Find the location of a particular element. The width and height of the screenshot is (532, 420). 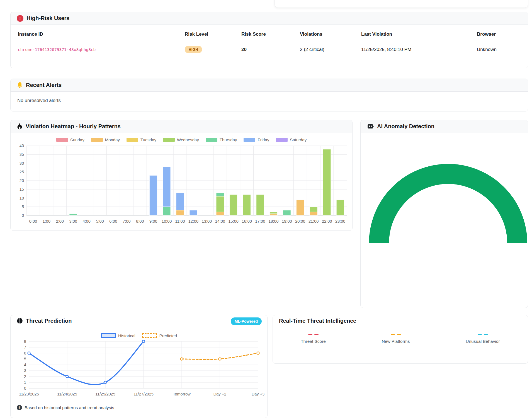

no-alerts-message: No unresolved alerts is located at coordinates (269, 101).